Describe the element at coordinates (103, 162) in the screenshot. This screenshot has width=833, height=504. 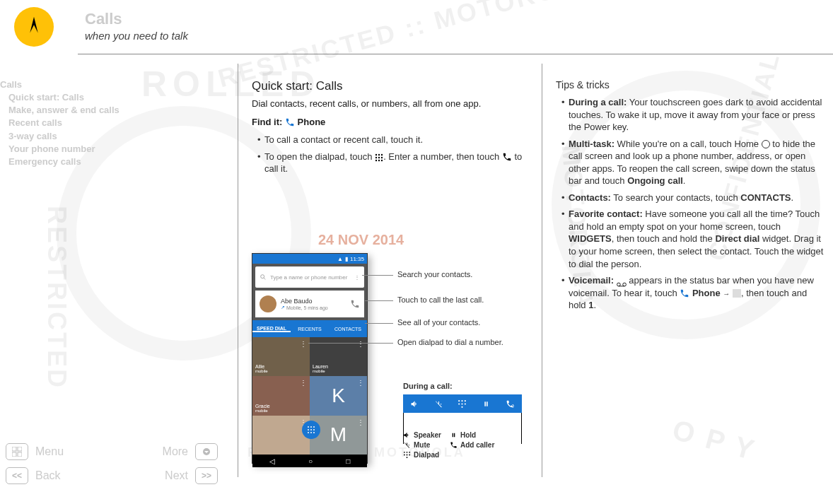
I see `toc-link-emergency: Emergency calls` at that location.